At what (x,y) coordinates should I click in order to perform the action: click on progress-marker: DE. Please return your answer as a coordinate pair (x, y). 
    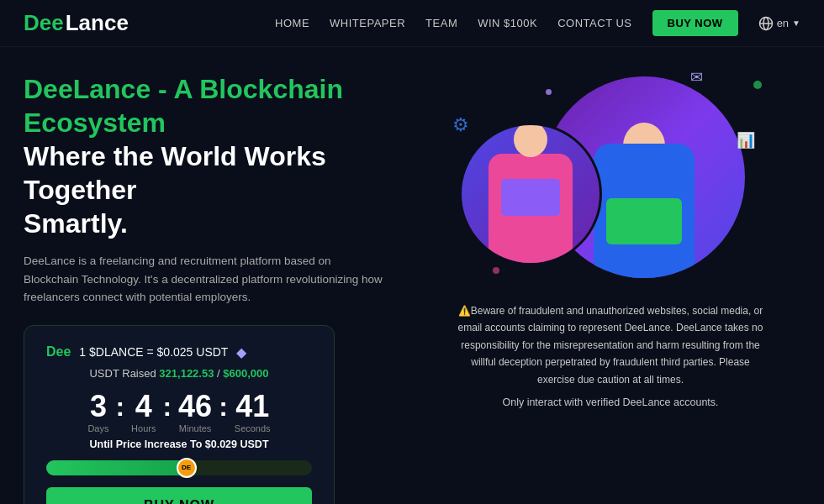
    Looking at the image, I should click on (187, 468).